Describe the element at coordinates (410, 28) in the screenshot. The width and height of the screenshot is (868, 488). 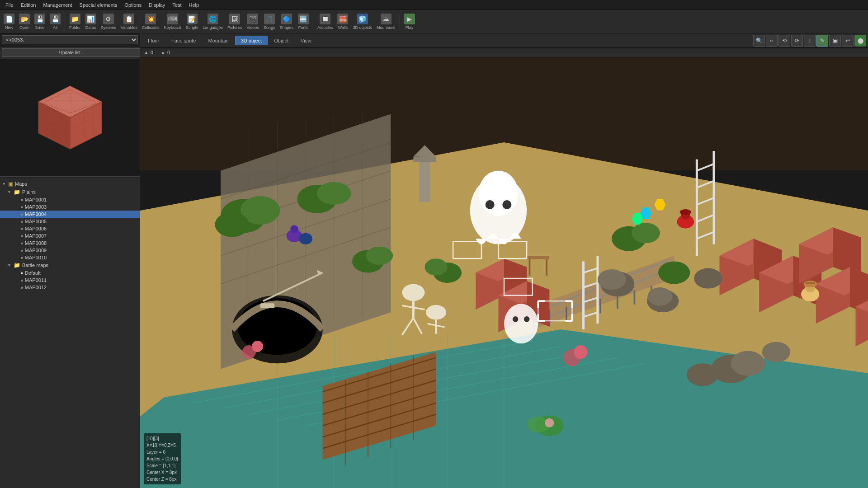
I see `tb-play-label: Play` at that location.